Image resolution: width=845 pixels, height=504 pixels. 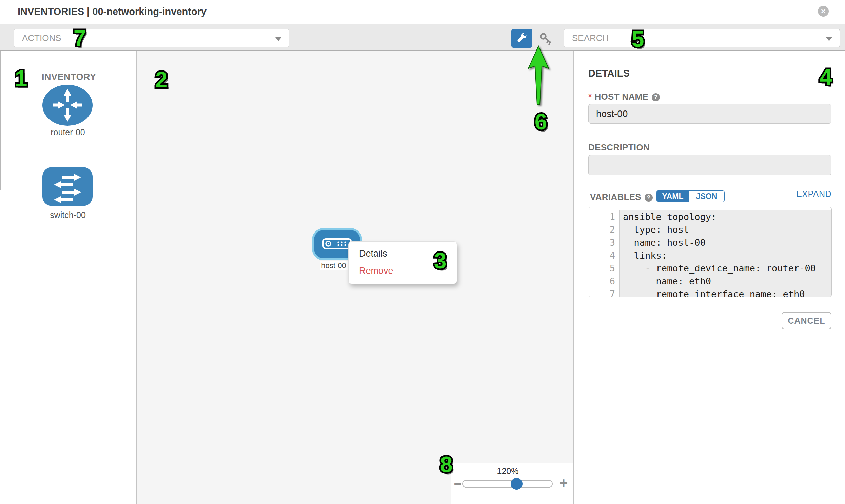 What do you see at coordinates (423, 38) in the screenshot?
I see `toolbar: ACTIONS` at bounding box center [423, 38].